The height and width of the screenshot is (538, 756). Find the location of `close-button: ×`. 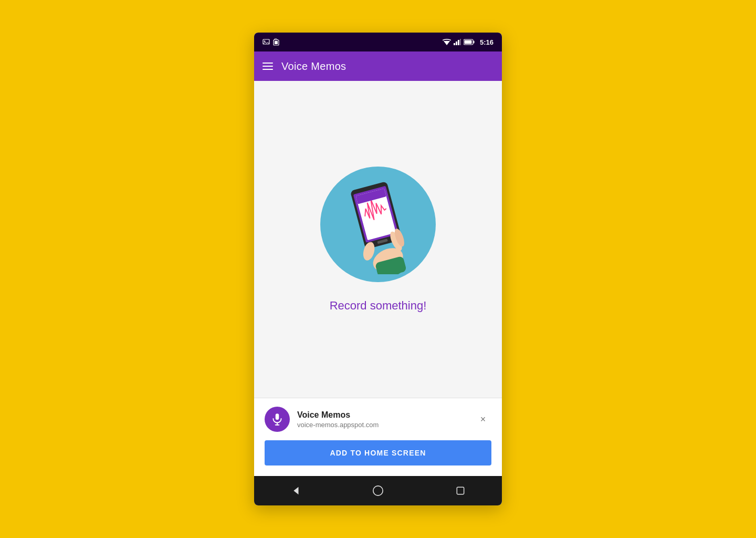

close-button: × is located at coordinates (483, 419).